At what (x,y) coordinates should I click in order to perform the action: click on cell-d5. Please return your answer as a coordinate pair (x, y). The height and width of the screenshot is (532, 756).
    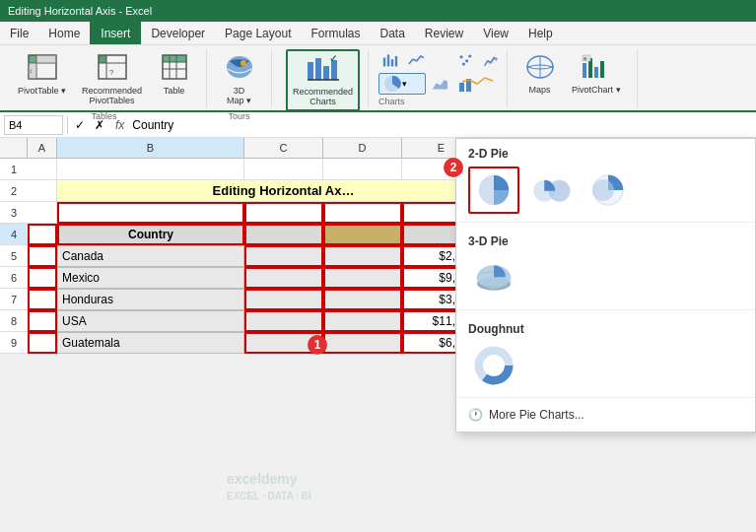
    Looking at the image, I should click on (363, 256).